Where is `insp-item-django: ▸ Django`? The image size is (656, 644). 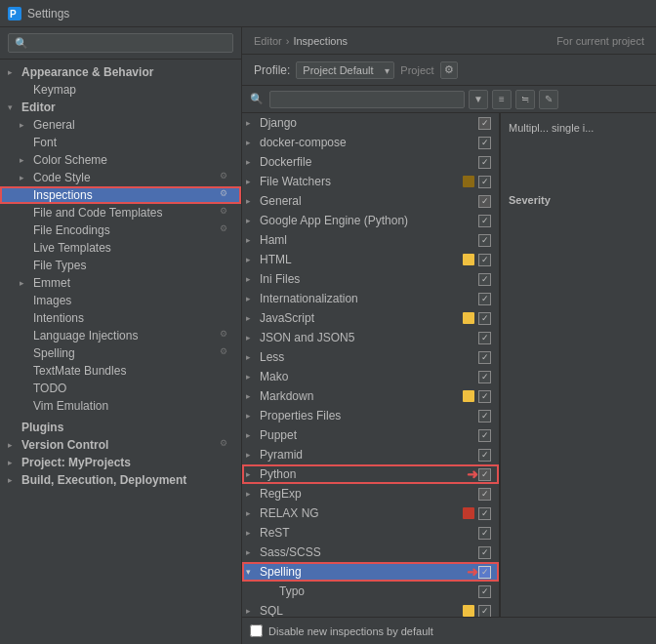
insp-item-django: ▸ Django is located at coordinates (371, 123).